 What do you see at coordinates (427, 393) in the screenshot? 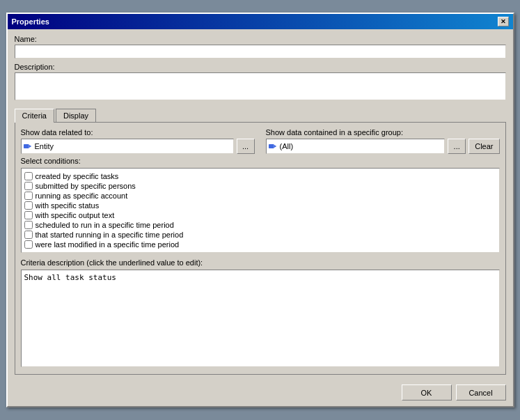
I see `ok-button: OK` at bounding box center [427, 393].